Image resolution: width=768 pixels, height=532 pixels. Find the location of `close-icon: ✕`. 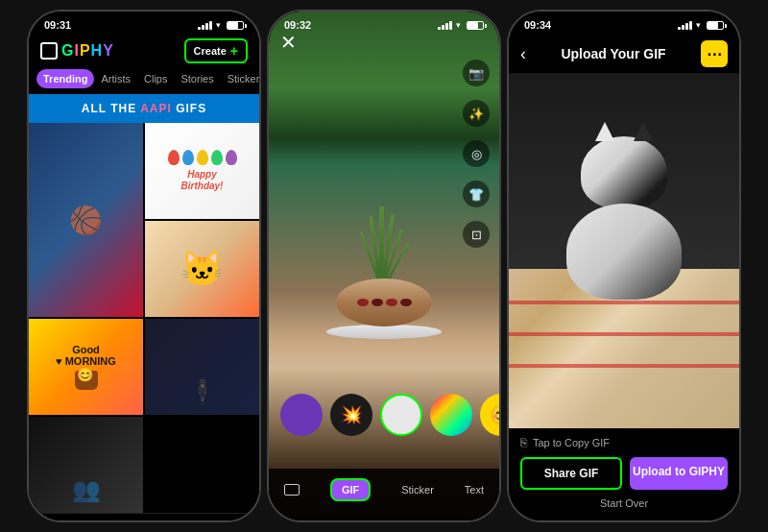

close-icon: ✕ is located at coordinates (288, 42).